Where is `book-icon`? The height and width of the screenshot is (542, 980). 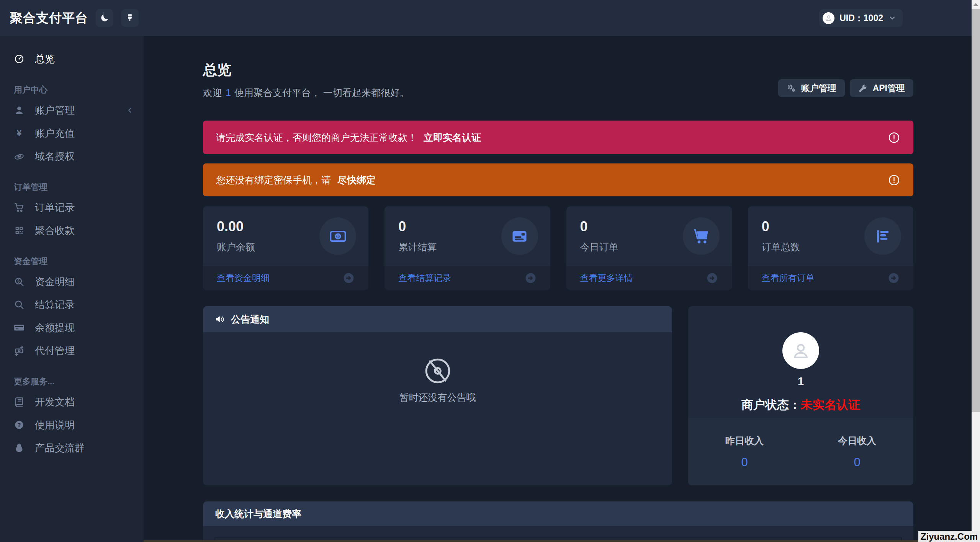 book-icon is located at coordinates (19, 402).